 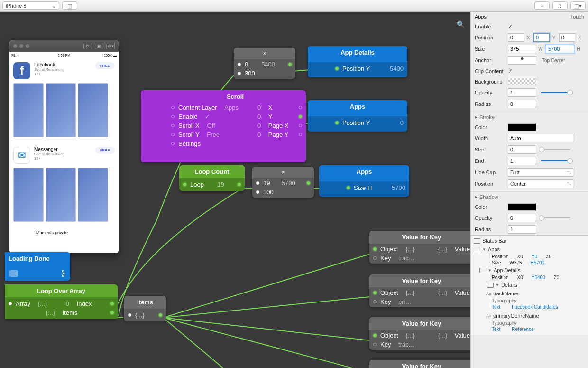 I want to click on shadow-section: ▸Shadow, so click(x=529, y=197).